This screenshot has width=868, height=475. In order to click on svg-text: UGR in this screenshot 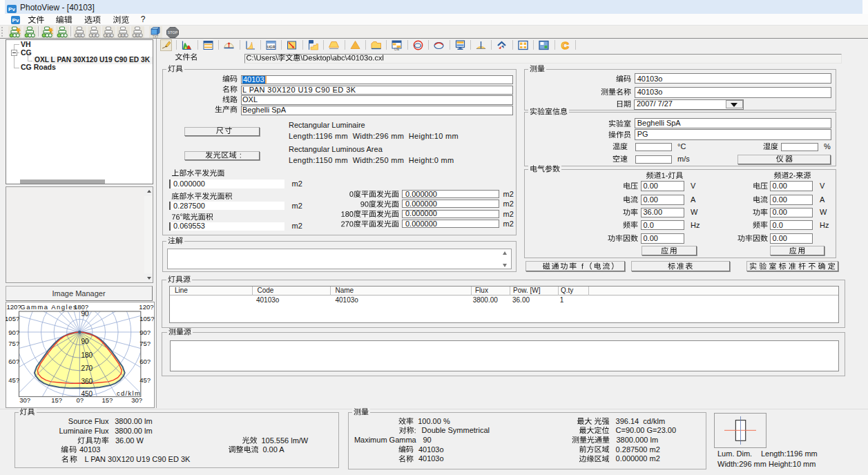, I will do `click(271, 47)`.